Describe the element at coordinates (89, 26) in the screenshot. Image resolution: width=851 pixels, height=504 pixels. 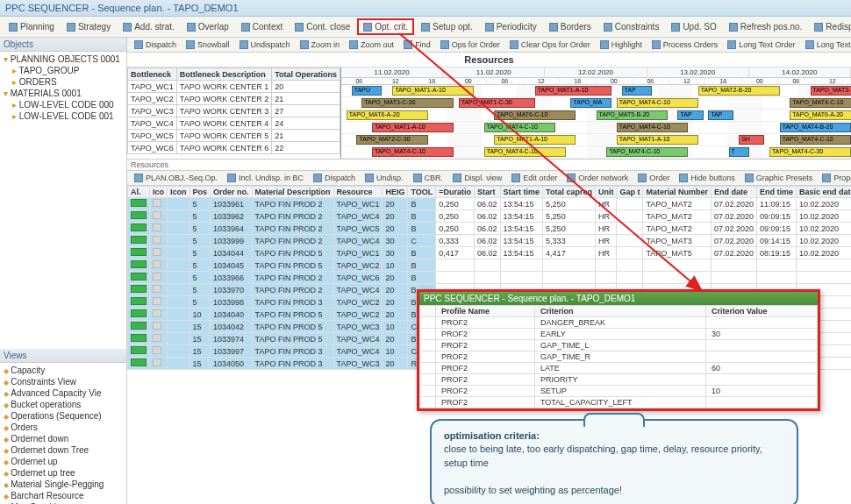
I see `strategy-button: Strategy` at that location.